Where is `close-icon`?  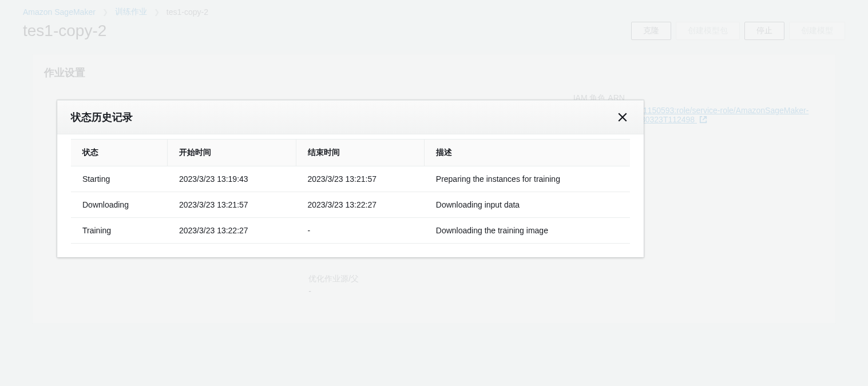 close-icon is located at coordinates (623, 120).